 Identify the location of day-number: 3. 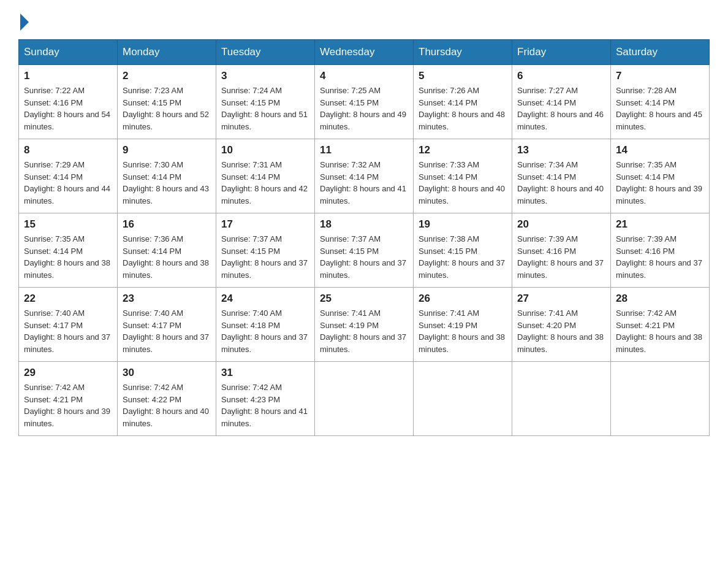
(265, 76).